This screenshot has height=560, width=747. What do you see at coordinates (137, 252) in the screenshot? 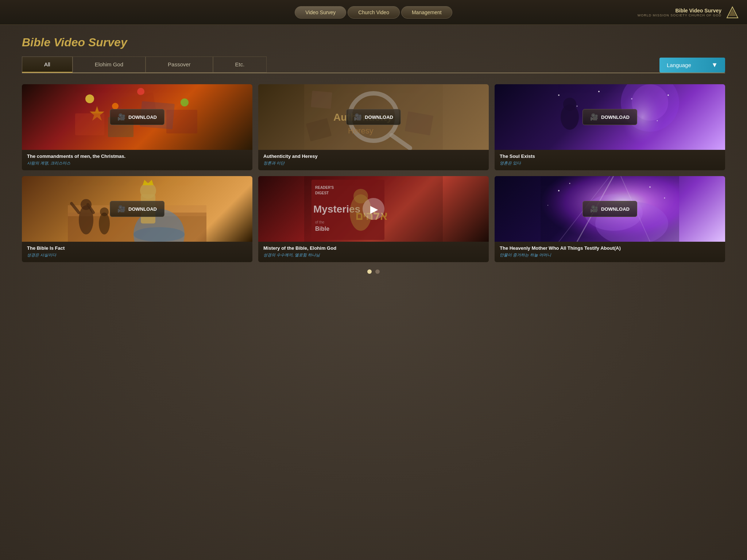
I see `video-info-4: The Bible Is Fact 성경은 사실이다` at bounding box center [137, 252].